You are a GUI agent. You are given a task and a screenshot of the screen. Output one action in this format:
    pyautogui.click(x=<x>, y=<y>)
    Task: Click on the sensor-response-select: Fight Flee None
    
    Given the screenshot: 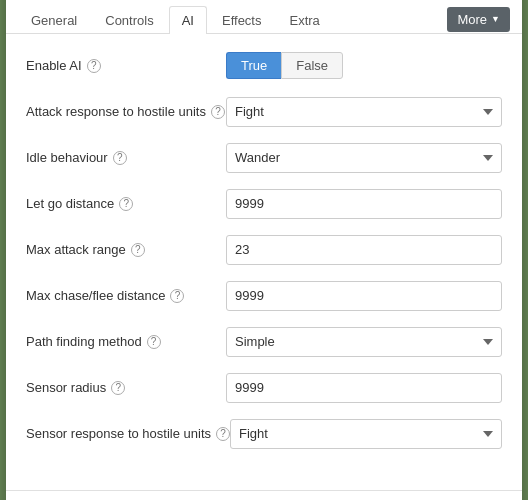 What is the action you would take?
    pyautogui.click(x=366, y=434)
    